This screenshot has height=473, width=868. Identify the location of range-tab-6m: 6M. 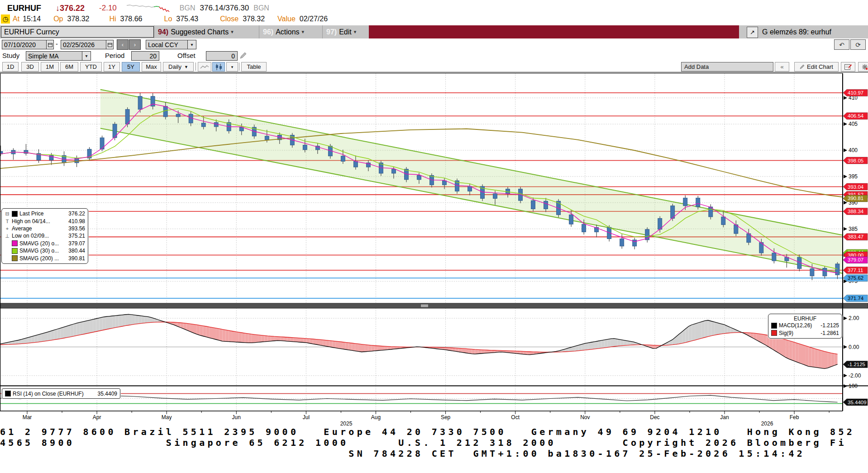
(69, 67).